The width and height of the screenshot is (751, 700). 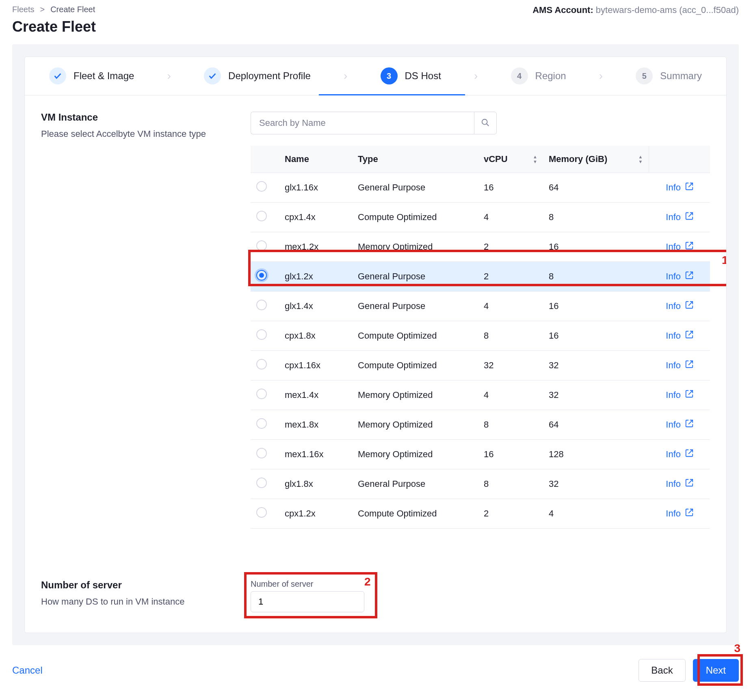 What do you see at coordinates (270, 76) in the screenshot?
I see `step-label: Deployment Profile` at bounding box center [270, 76].